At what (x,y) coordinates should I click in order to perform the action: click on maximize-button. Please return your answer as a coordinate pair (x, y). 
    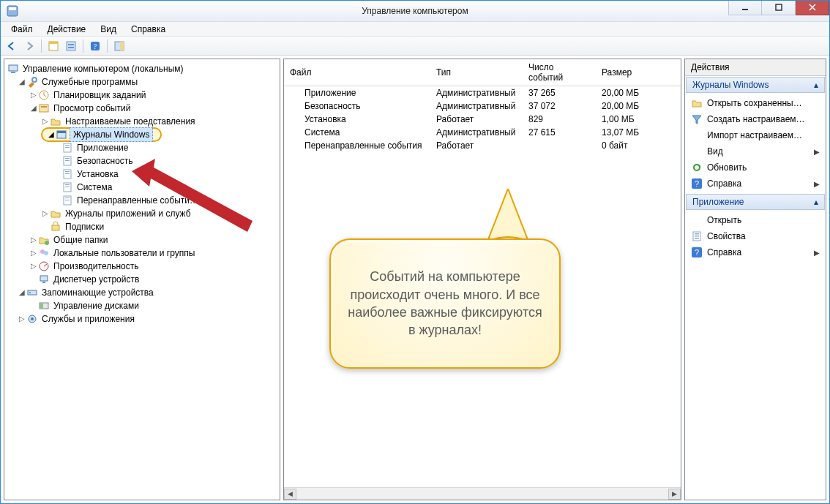
    Looking at the image, I should click on (779, 8).